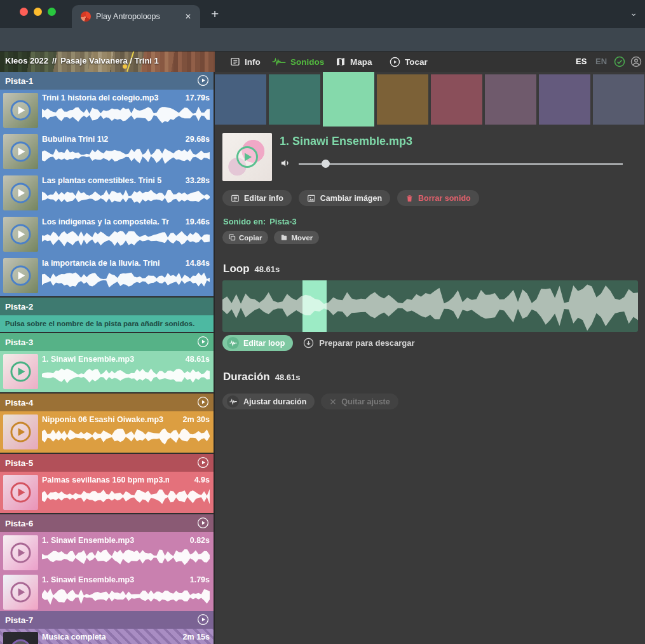  Describe the element at coordinates (215, 14) in the screenshot. I see `new-tab-button: +` at that location.